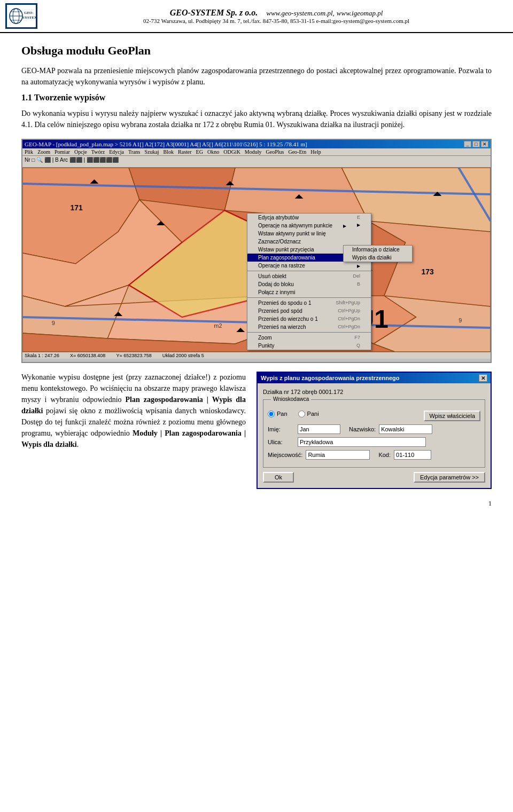 Image resolution: width=513 pixels, height=812 pixels. I want to click on miejscowosc-input, so click(338, 455).